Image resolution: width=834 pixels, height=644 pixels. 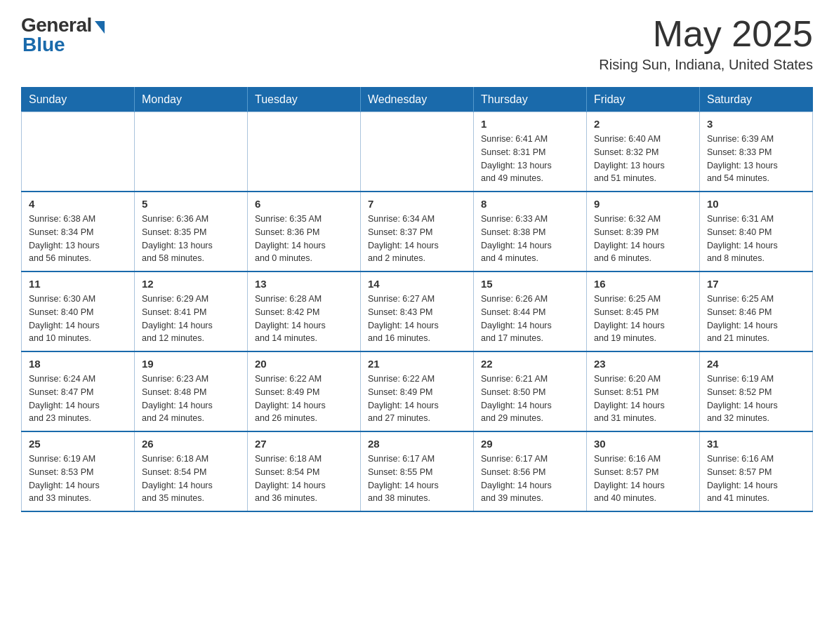 I want to click on day-info: Sunrise: 6:25 AM Sunset: 8:46 PM Dayligh…, so click(x=756, y=318).